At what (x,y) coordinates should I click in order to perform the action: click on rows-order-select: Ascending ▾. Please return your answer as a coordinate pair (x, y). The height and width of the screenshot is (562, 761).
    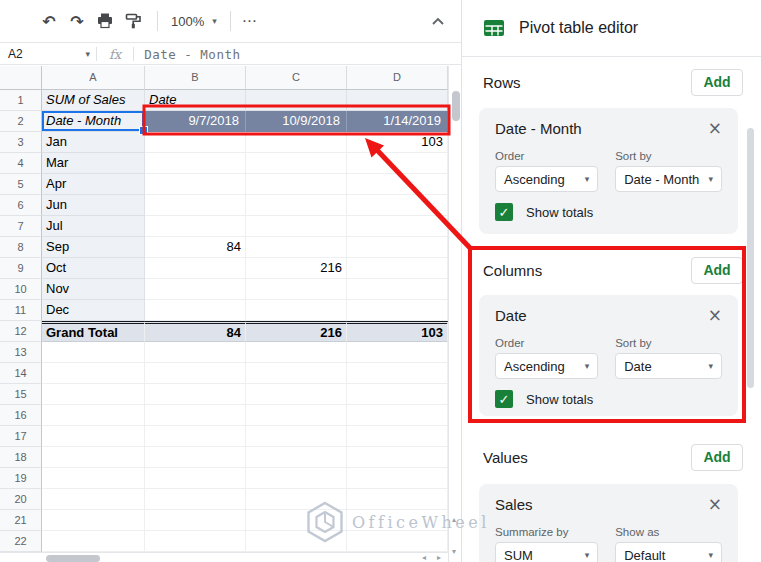
    Looking at the image, I should click on (546, 179).